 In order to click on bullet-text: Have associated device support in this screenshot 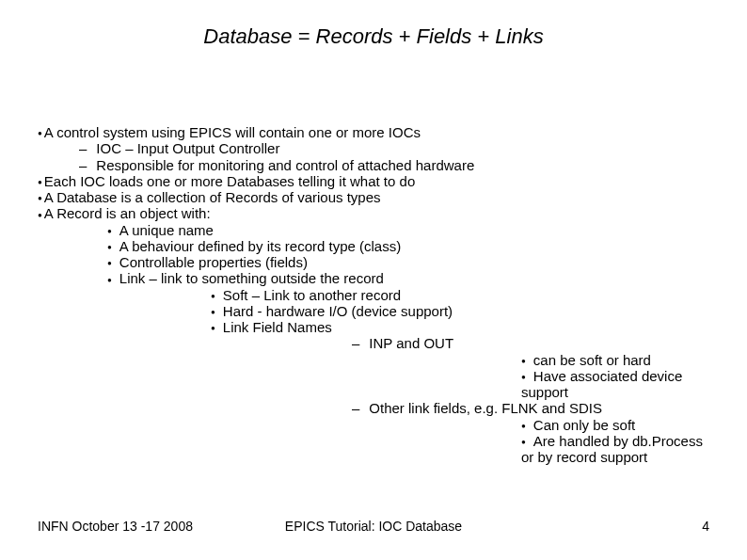, I will do `click(602, 384)`.